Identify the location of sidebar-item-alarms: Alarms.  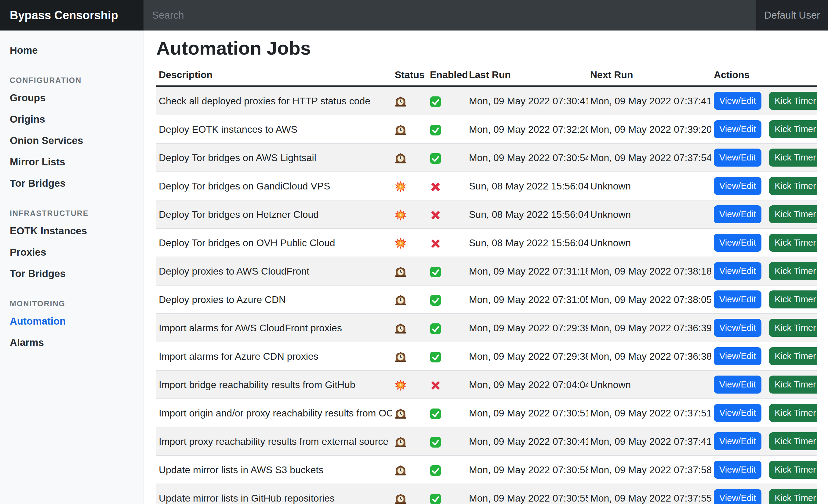
(71, 342).